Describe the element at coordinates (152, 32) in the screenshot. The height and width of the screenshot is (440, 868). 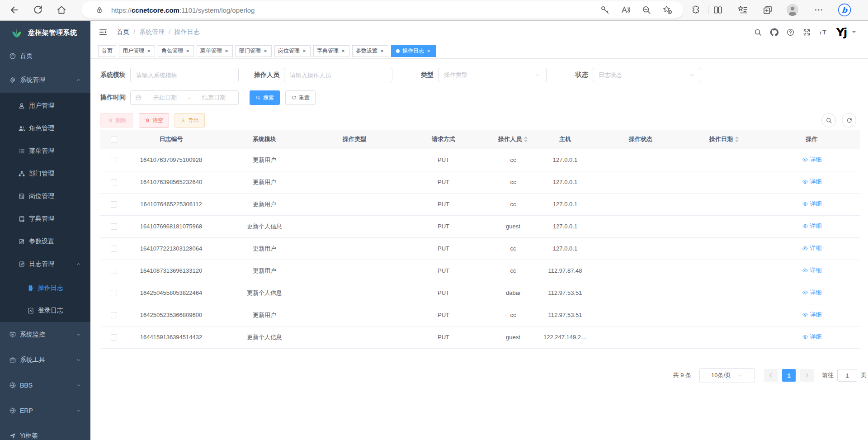
I see `breadcrumb-item: 系统管理` at that location.